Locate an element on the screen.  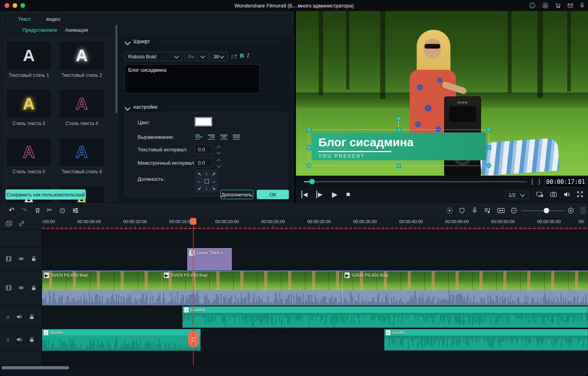
tab-video: видео is located at coordinates (53, 19).